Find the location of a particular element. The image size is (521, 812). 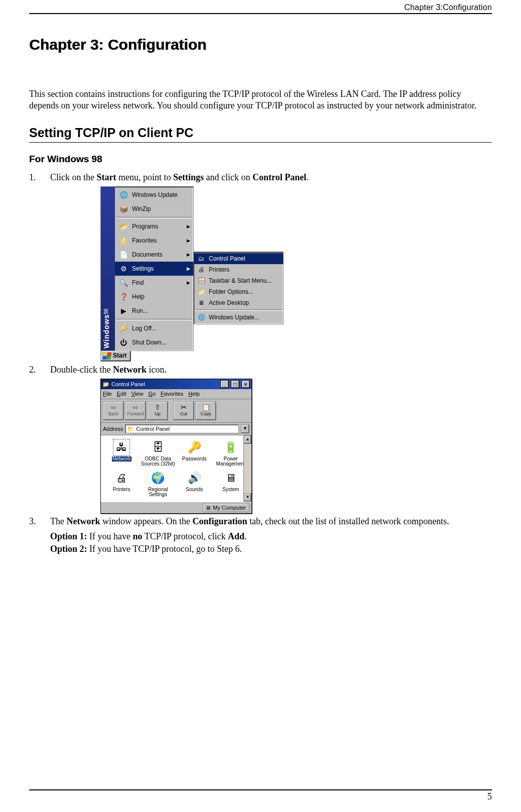

submenu-item: 🖨Printers is located at coordinates (238, 270).